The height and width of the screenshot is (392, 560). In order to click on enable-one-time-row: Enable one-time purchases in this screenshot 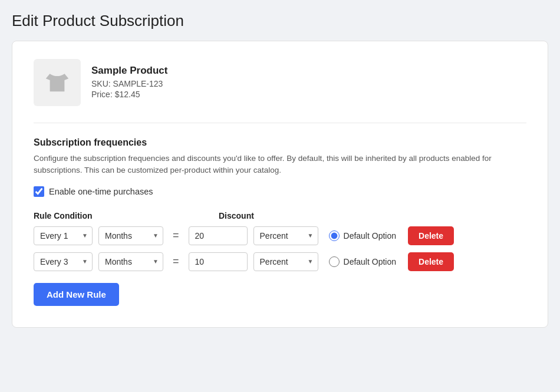, I will do `click(280, 192)`.